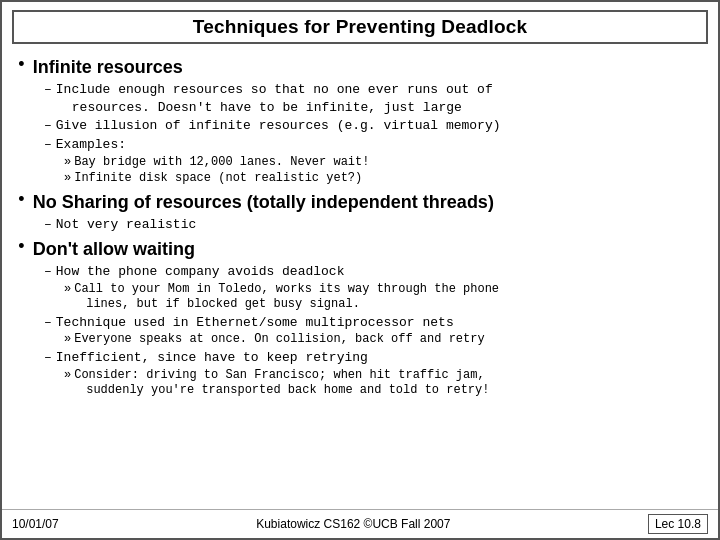  I want to click on sub-sub-list-inefficient: » Consider: driving to San Francisco; wh…, so click(384, 384).